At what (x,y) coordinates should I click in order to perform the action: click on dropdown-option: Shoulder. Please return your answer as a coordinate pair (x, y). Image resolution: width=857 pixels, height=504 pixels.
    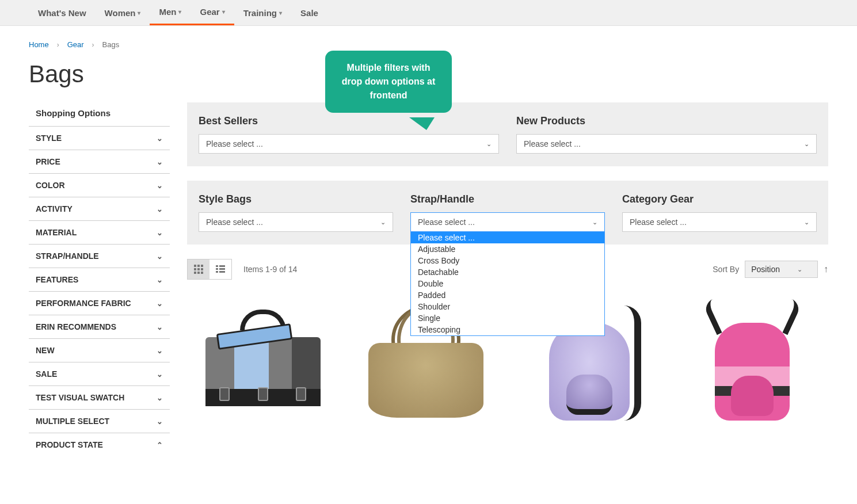
    Looking at the image, I should click on (508, 307).